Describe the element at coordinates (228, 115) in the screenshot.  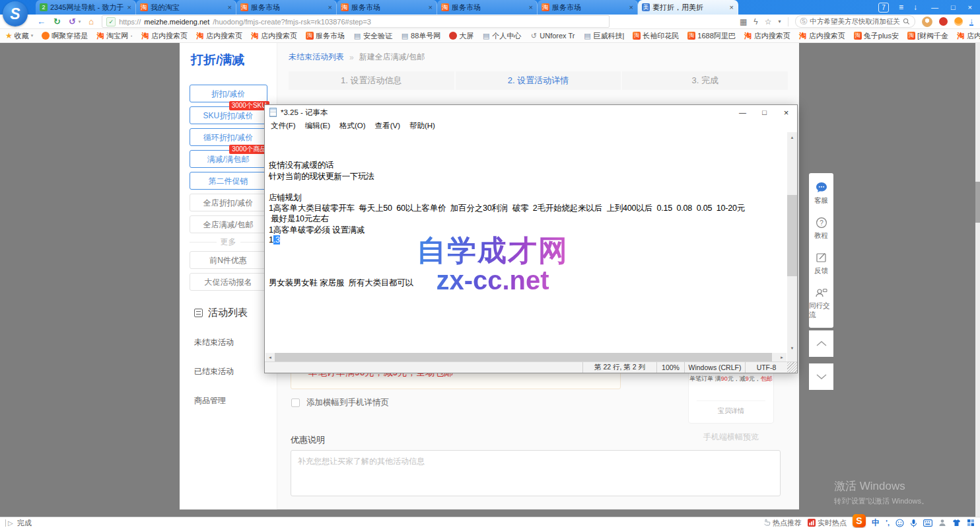
I see `discount-type-button: SKU折扣/减价 3000个SKU` at that location.